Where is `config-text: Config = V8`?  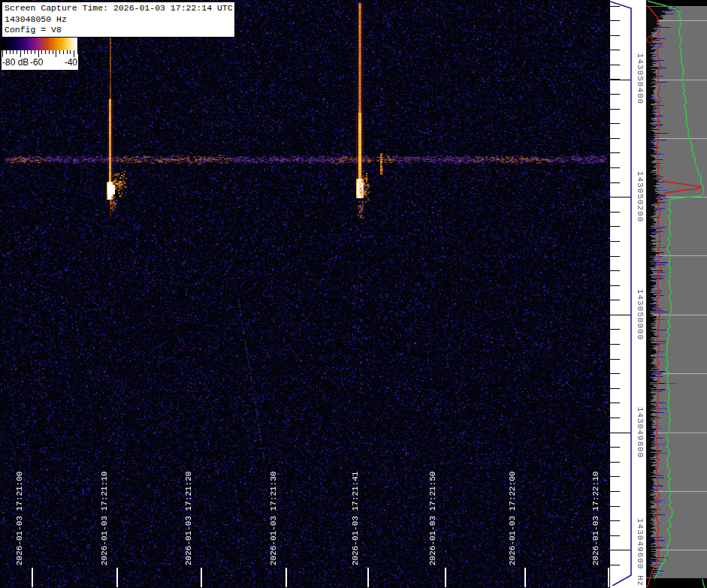
config-text: Config = V8 is located at coordinates (119, 30).